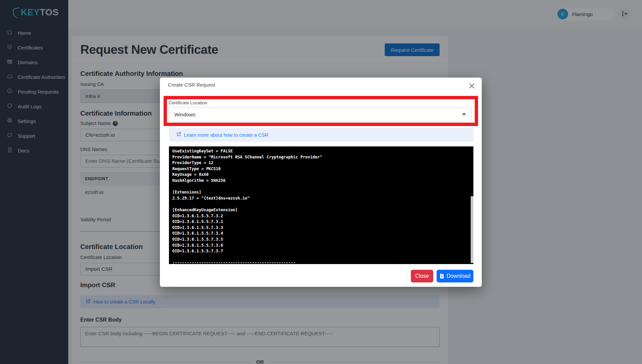  What do you see at coordinates (226, 135) in the screenshot?
I see `learn-more-link: Learn more about how to create a CSR` at bounding box center [226, 135].